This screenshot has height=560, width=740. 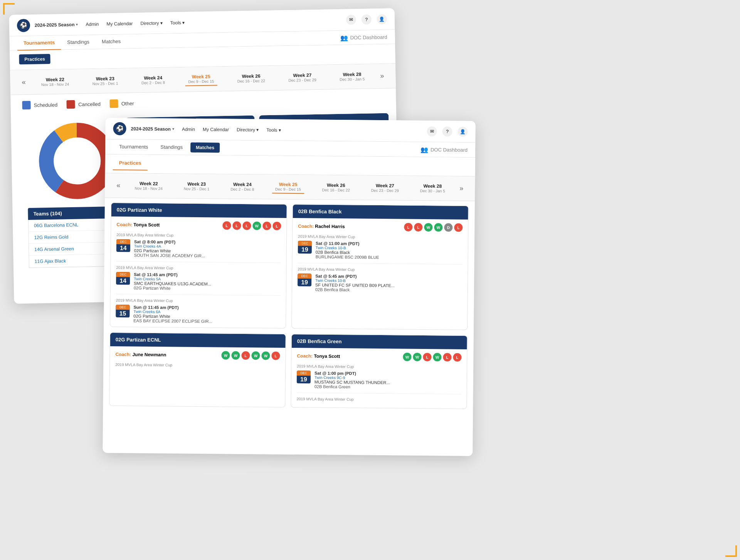 I want to click on scheduled-dot, so click(x=26, y=105).